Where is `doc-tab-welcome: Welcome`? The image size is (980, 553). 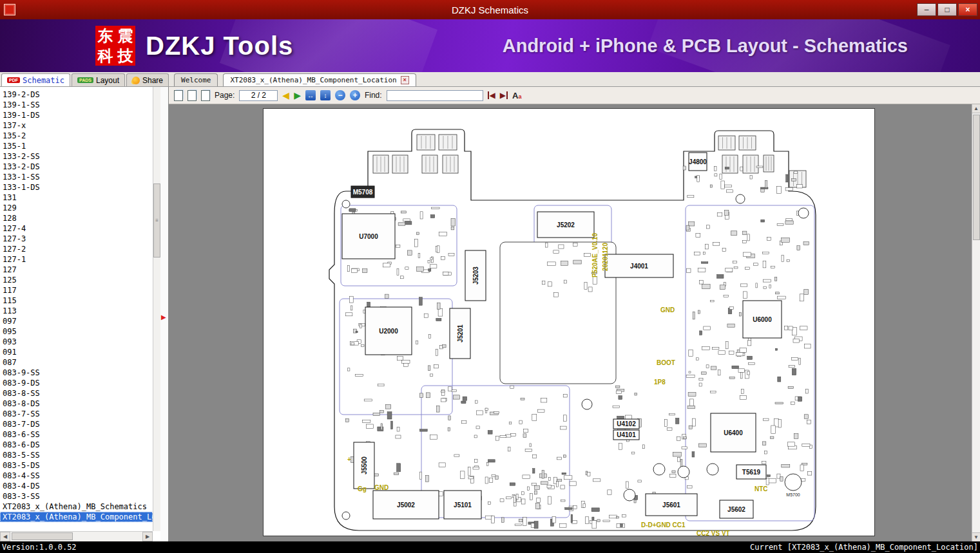 doc-tab-welcome: Welcome is located at coordinates (196, 80).